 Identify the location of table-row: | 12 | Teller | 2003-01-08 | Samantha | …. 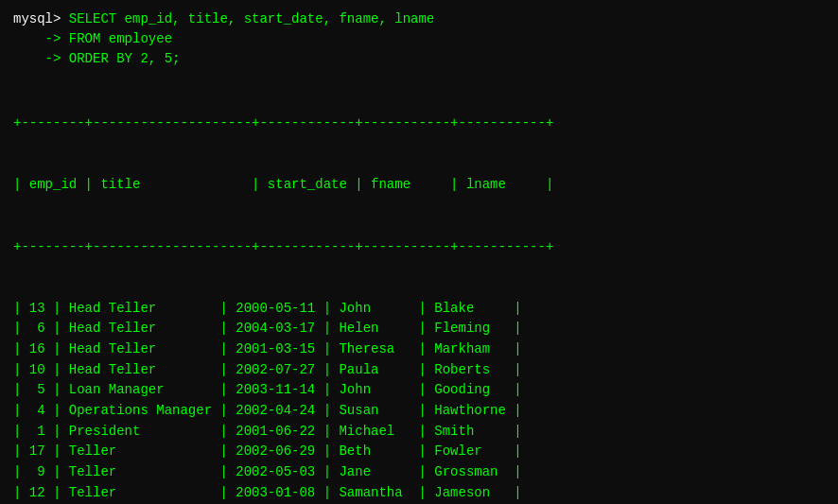
(419, 494).